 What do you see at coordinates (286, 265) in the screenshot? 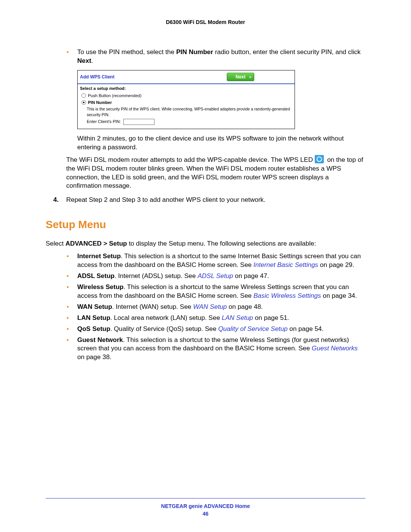
I see `link-internet-basic: Internet Basic Settings` at bounding box center [286, 265].